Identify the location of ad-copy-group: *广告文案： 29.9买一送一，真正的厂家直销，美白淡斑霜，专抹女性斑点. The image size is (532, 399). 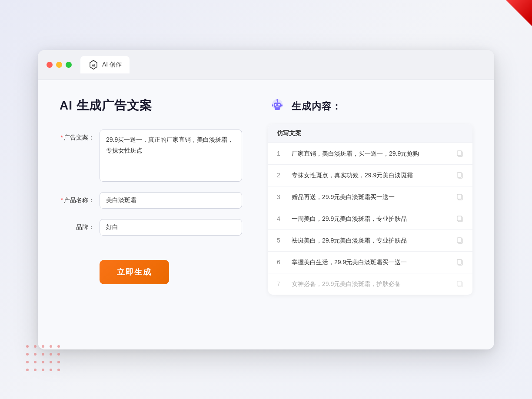
(151, 156).